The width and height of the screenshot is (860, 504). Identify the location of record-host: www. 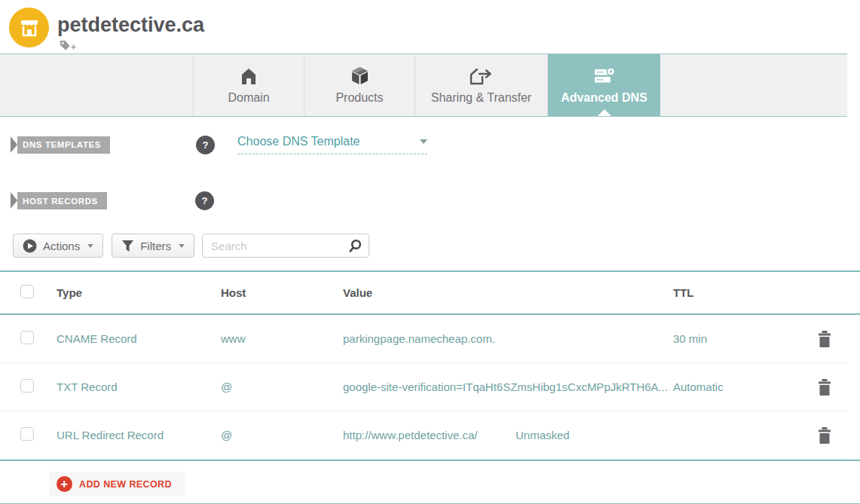
(282, 339).